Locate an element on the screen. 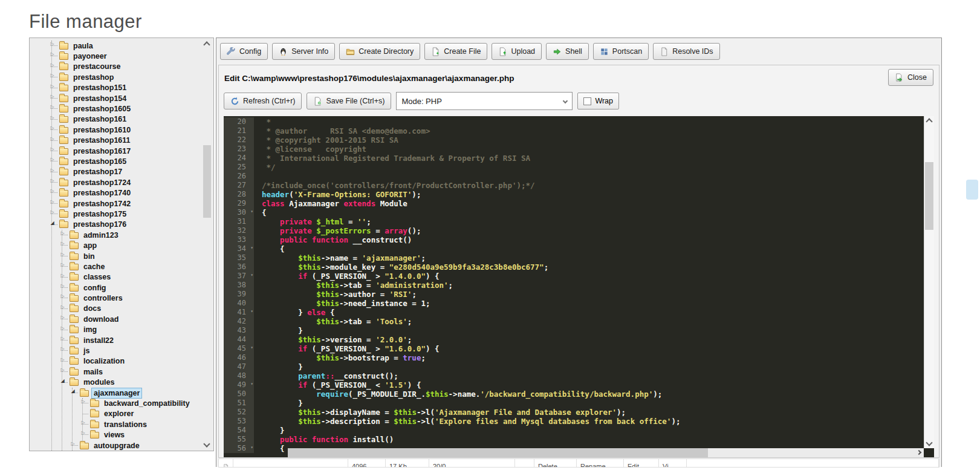  code-line: 22 * @copyright 2001-2015 RSI SA is located at coordinates (574, 140).